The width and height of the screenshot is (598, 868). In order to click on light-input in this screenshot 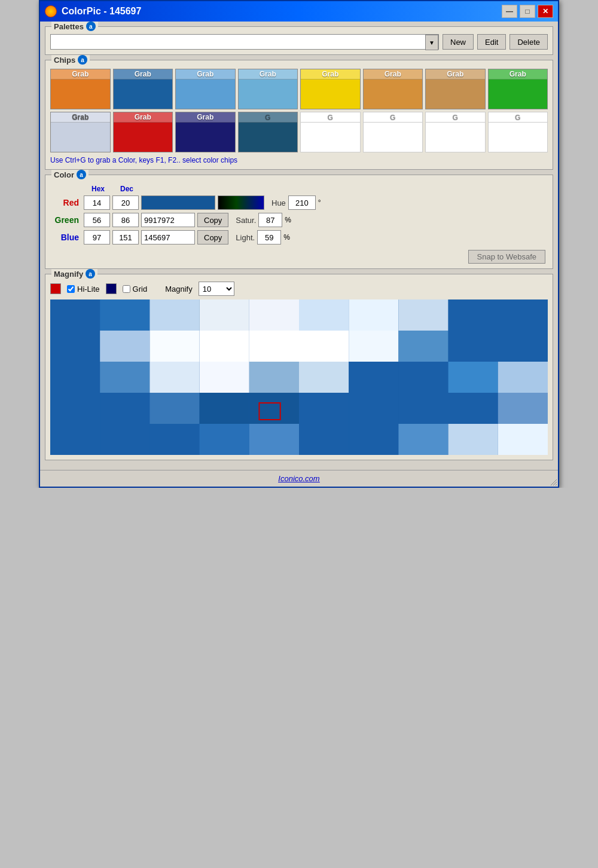, I will do `click(269, 237)`.